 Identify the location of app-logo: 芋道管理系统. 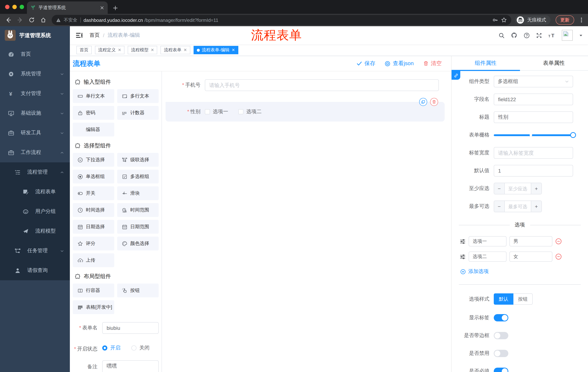
(35, 35).